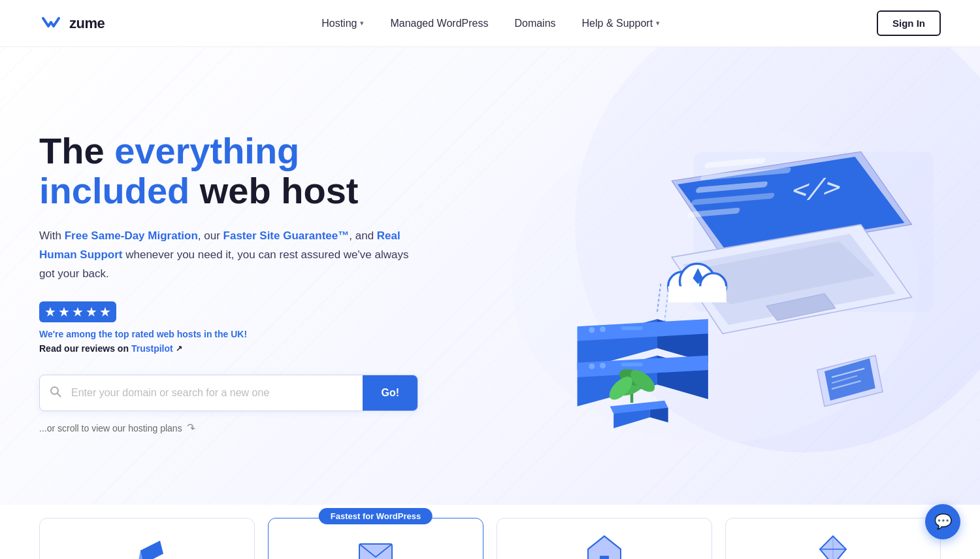 This screenshot has height=559, width=980. What do you see at coordinates (217, 393) in the screenshot?
I see `domain-search-input` at bounding box center [217, 393].